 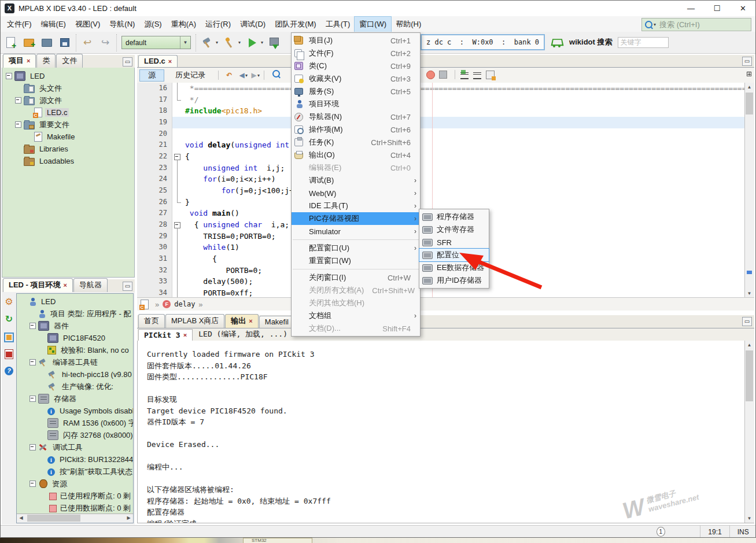 I want to click on dashboard-tree-row-6: 编译器工具链, so click(x=75, y=362).